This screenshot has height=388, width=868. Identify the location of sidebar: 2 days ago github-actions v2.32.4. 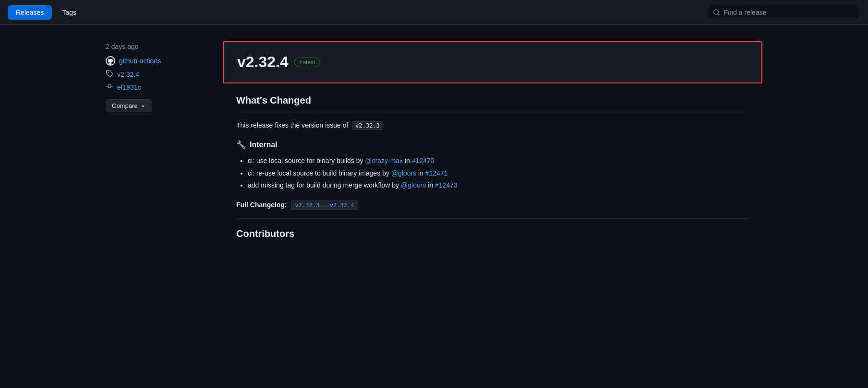
(158, 146).